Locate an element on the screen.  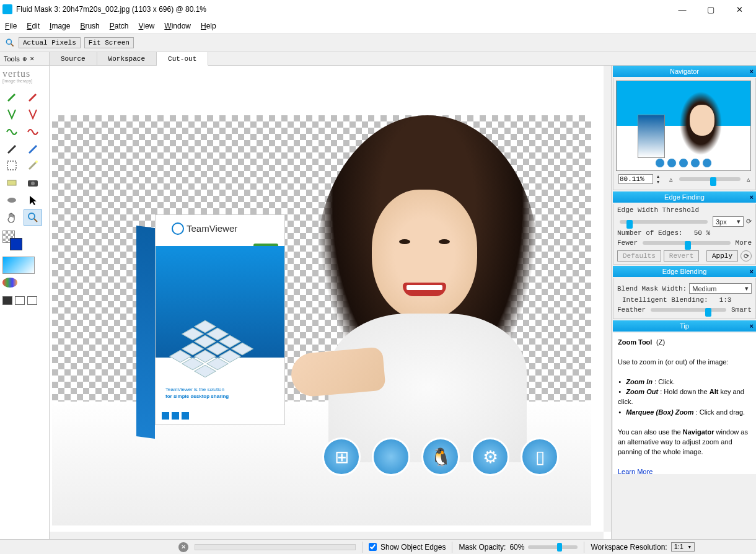
show-object-edges-checkbox is located at coordinates (373, 547).